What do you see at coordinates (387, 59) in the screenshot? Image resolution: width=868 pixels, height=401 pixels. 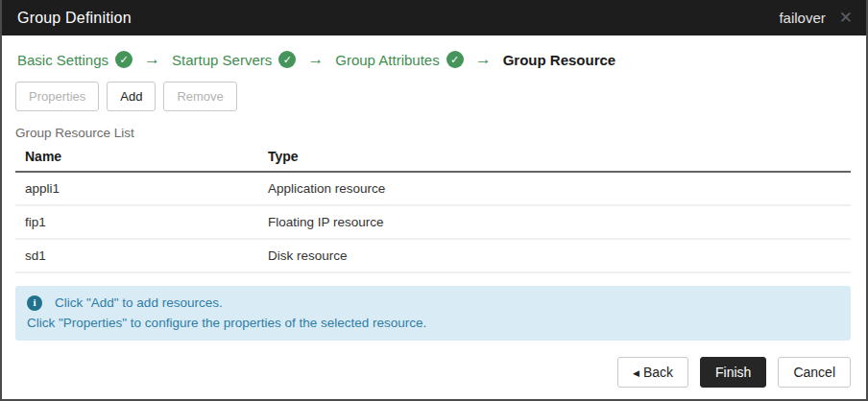 I see `step-label: Group Attributes` at bounding box center [387, 59].